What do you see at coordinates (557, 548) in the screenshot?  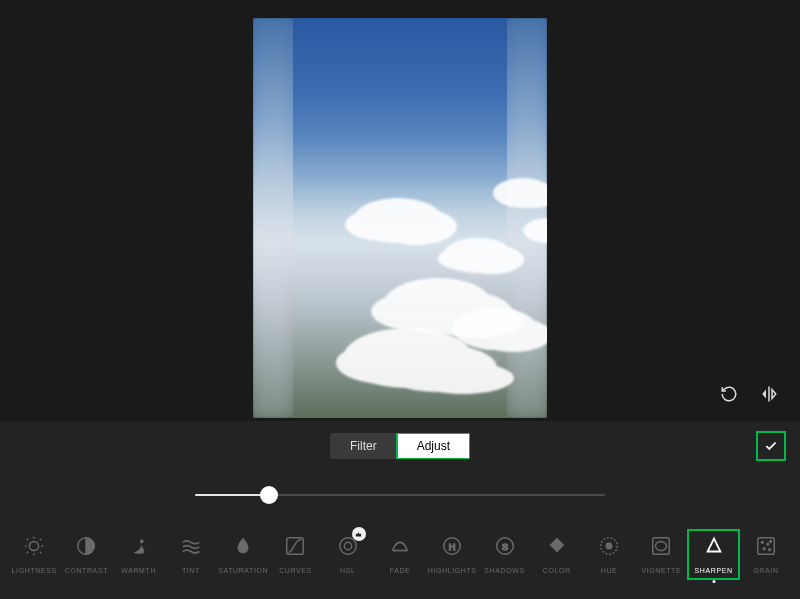 I see `color-icon` at bounding box center [557, 548].